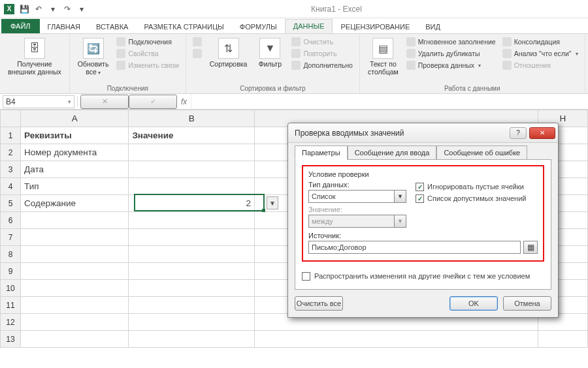 The width and height of the screenshot is (588, 368). What do you see at coordinates (192, 119) in the screenshot?
I see `col-header-B: B` at bounding box center [192, 119].